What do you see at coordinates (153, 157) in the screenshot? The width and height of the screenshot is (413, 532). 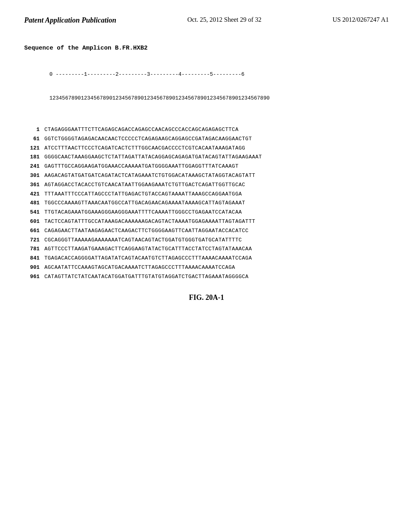 I see `seq-data: GGGGCAACTAAAGGAAGCTCTATTAGATTATACAGGAGCA…` at bounding box center [153, 157].